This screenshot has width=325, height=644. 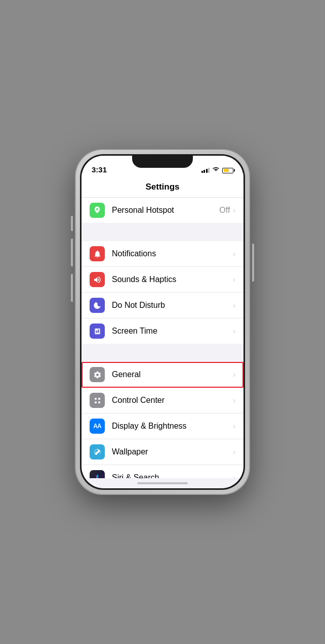 I want to click on screen-time-icon, so click(x=97, y=331).